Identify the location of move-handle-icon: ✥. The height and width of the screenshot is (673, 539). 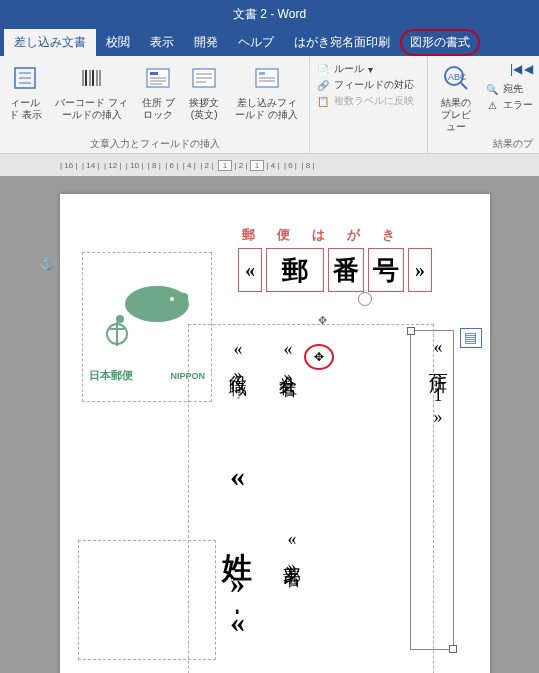
(322, 320).